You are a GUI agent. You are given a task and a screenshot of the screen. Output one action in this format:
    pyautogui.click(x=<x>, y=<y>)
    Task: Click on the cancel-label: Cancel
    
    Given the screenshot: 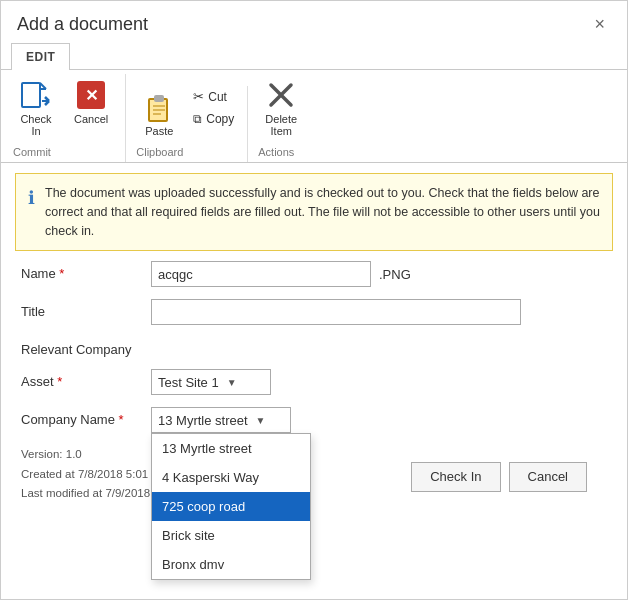 What is the action you would take?
    pyautogui.click(x=91, y=119)
    